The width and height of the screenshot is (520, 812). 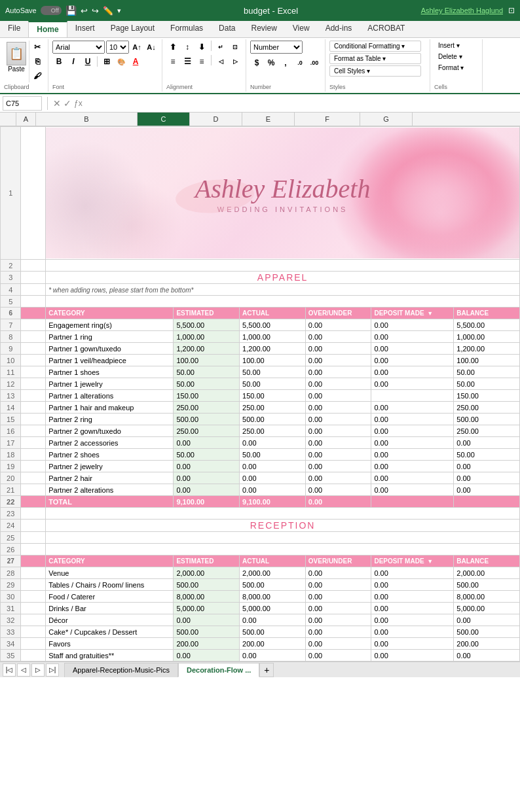 What do you see at coordinates (47, 103) in the screenshot?
I see `formula-bar-divider` at bounding box center [47, 103].